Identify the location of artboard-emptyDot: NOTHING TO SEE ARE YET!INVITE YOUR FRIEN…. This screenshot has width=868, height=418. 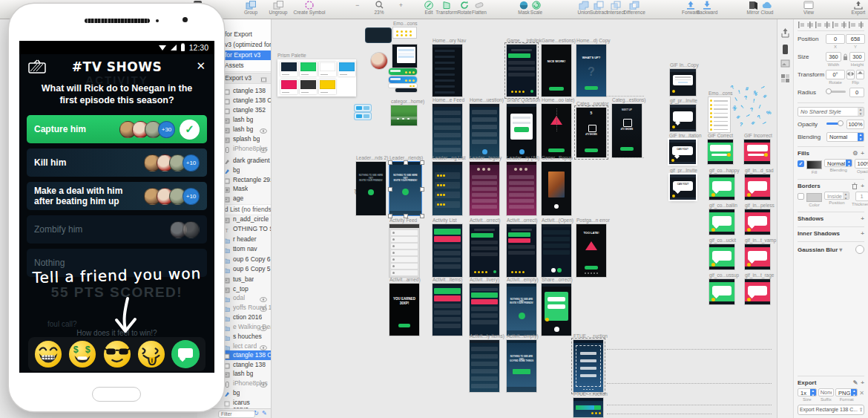
(522, 310).